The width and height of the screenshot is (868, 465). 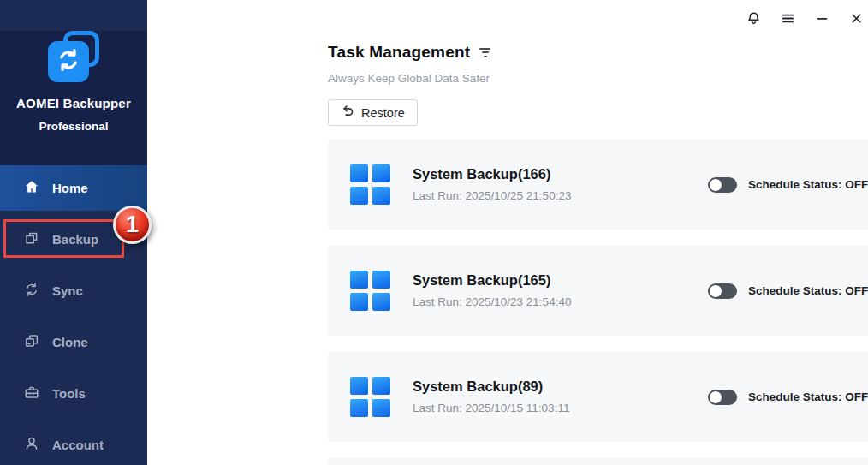 I want to click on task-name: System Backup(166), so click(x=481, y=175).